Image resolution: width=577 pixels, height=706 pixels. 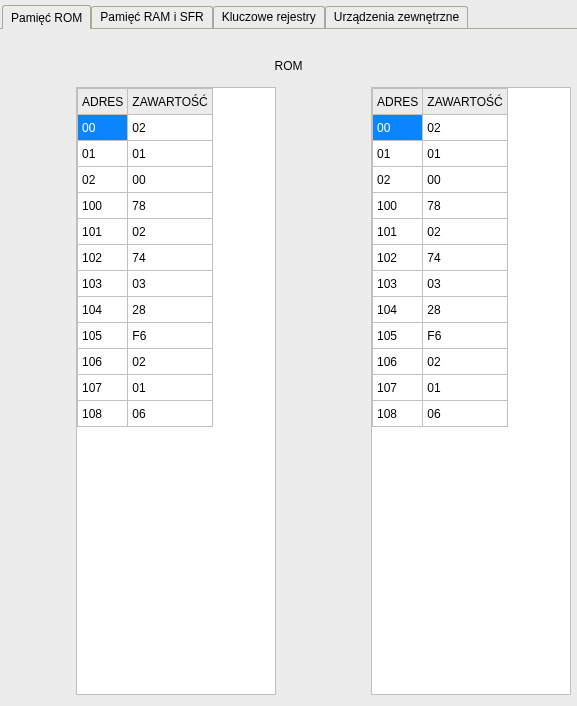 What do you see at coordinates (288, 14) in the screenshot?
I see `tab-strip: Pamięć ROMPamięć RAM i SFRKluczowe rejes…` at bounding box center [288, 14].